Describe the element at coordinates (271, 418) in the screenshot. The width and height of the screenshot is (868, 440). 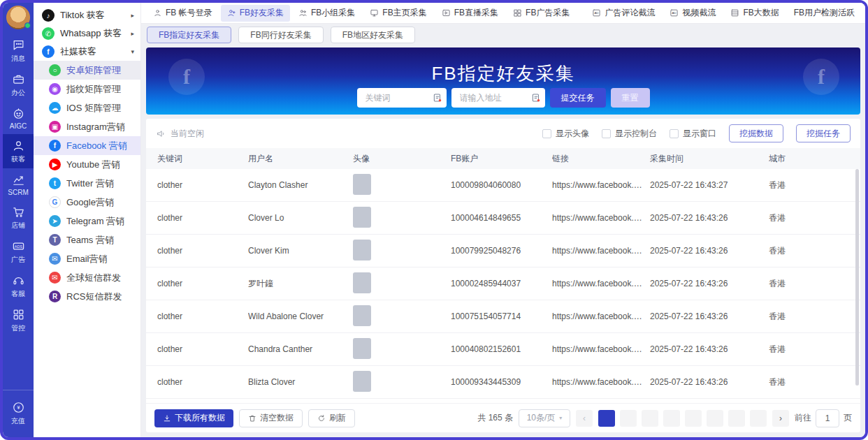
I see `clear-data-button: 清空数据` at that location.